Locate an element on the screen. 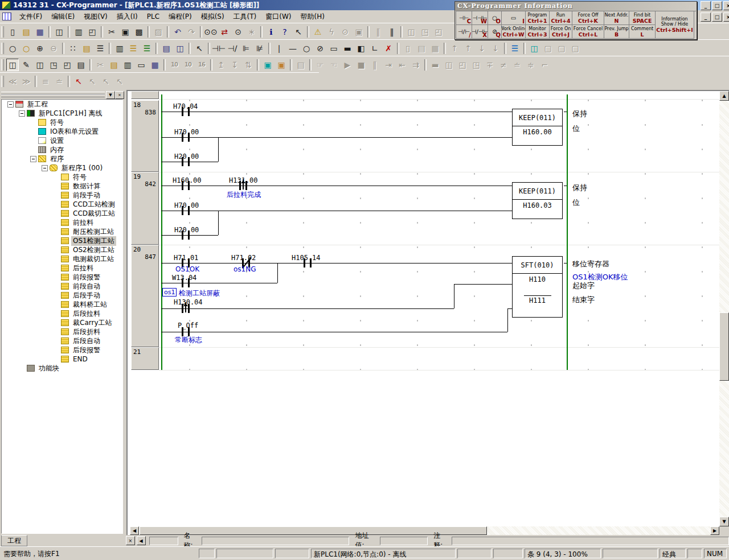 The width and height of the screenshot is (729, 560). tree-item-sec-etest-cut-station: 电测裁切工站 is located at coordinates (62, 259).